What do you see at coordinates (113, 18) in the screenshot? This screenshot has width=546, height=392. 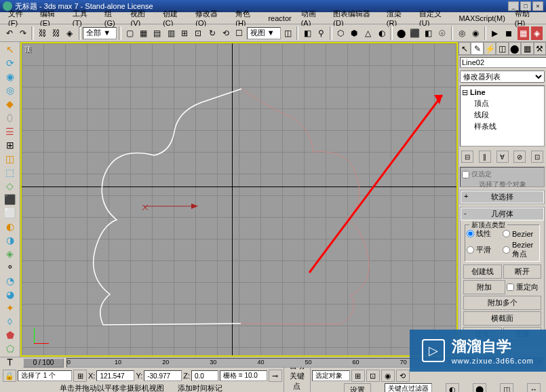 I see `menu-group: 组(G)` at bounding box center [113, 18].